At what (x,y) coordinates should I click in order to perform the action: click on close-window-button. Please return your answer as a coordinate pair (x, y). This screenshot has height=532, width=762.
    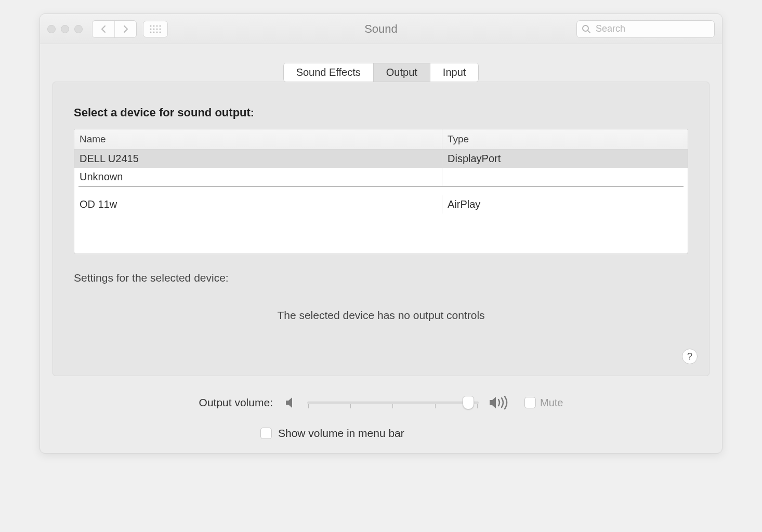
    Looking at the image, I should click on (51, 29).